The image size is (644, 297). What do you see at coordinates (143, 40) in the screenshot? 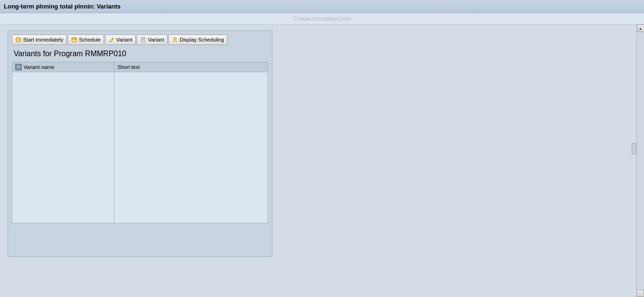
I see `document-icon` at bounding box center [143, 40].